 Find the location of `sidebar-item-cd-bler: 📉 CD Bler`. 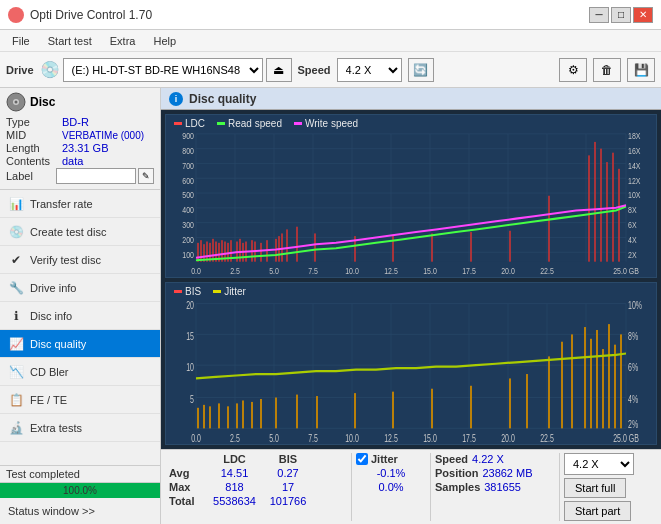

sidebar-item-cd-bler: 📉 CD Bler is located at coordinates (80, 372).